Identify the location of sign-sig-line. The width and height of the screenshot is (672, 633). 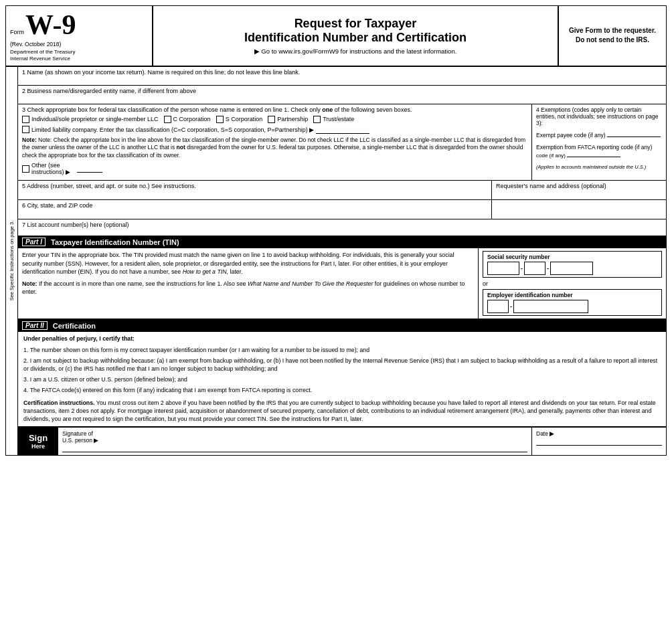
(295, 452).